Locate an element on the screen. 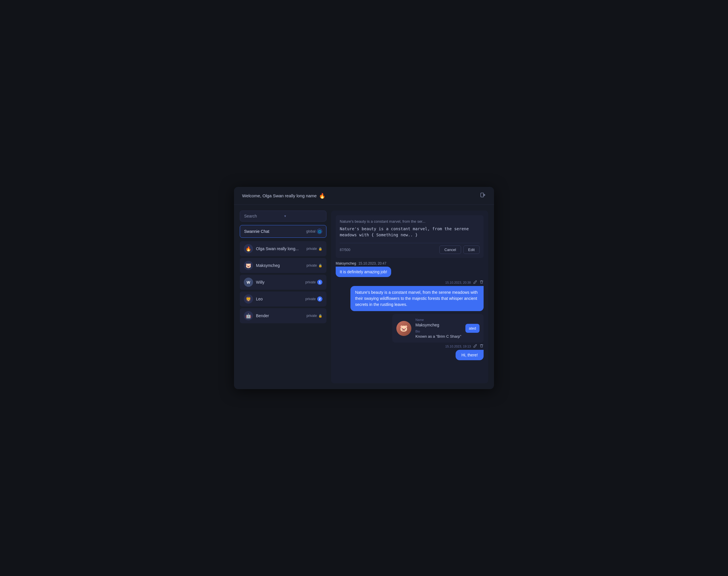  sender-name: Maksymcheg is located at coordinates (346, 263).